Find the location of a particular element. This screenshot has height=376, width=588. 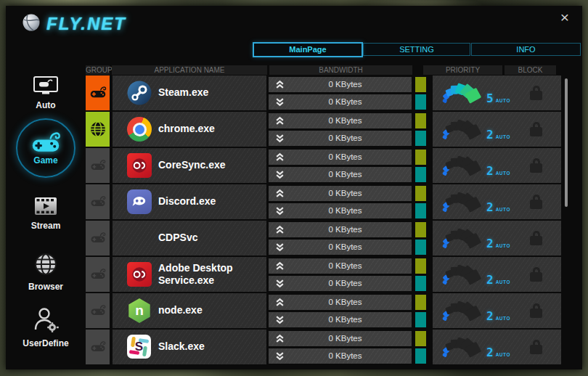

chrome-icon is located at coordinates (139, 129).